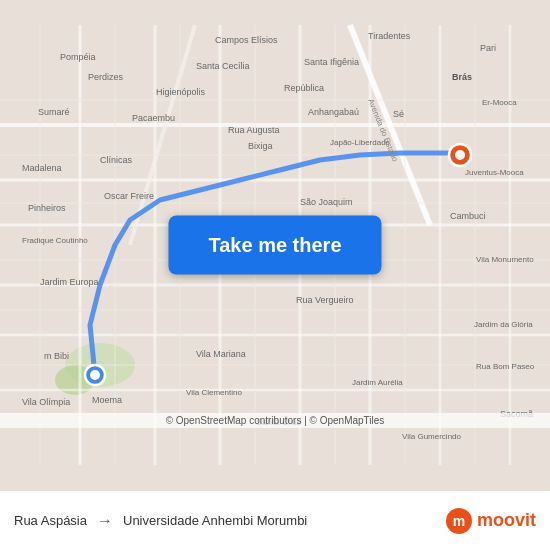 This screenshot has height=550, width=550. Describe the element at coordinates (504, 324) in the screenshot. I see `svg-text: Jardim da Glória` at that location.